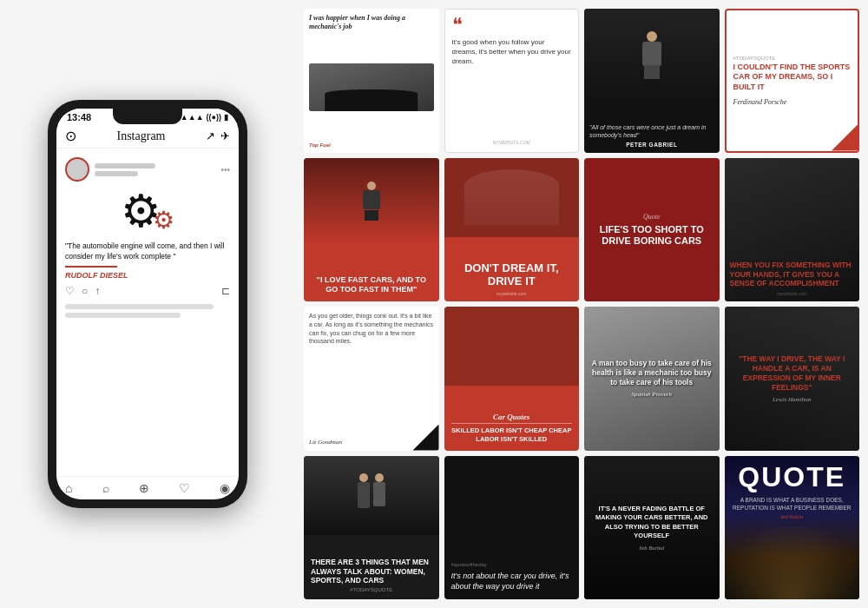 Image resolution: width=868 pixels, height=608 pixels. I want to click on person-head, so click(652, 36).